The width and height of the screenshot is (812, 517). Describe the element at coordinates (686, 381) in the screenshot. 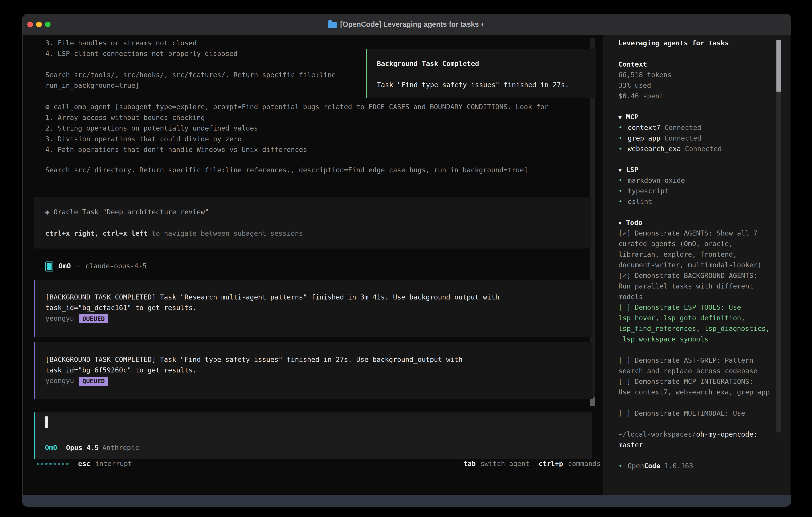

I see `todo-line-pending: [ ] Demonstrate MCP INTEGRATIONS:` at that location.